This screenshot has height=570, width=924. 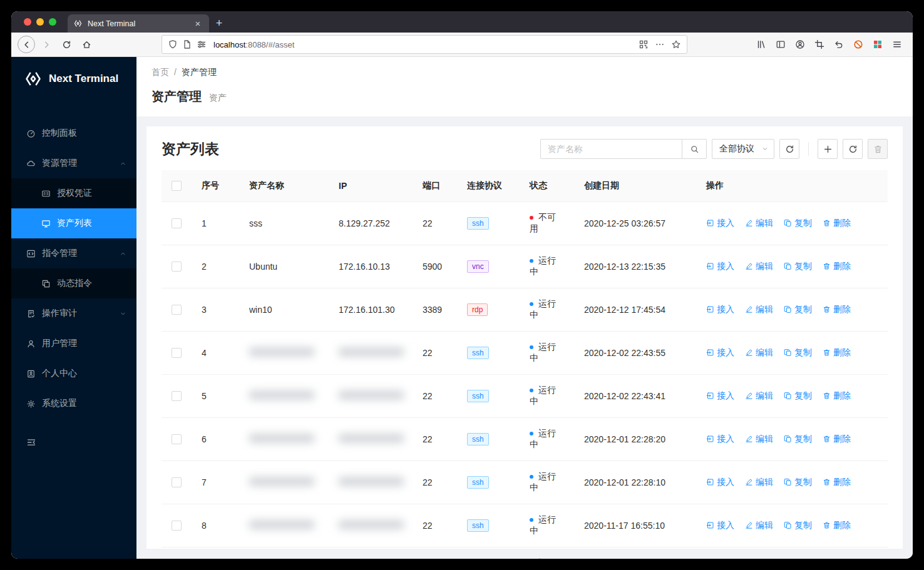 I want to click on toolbar-divider, so click(x=809, y=149).